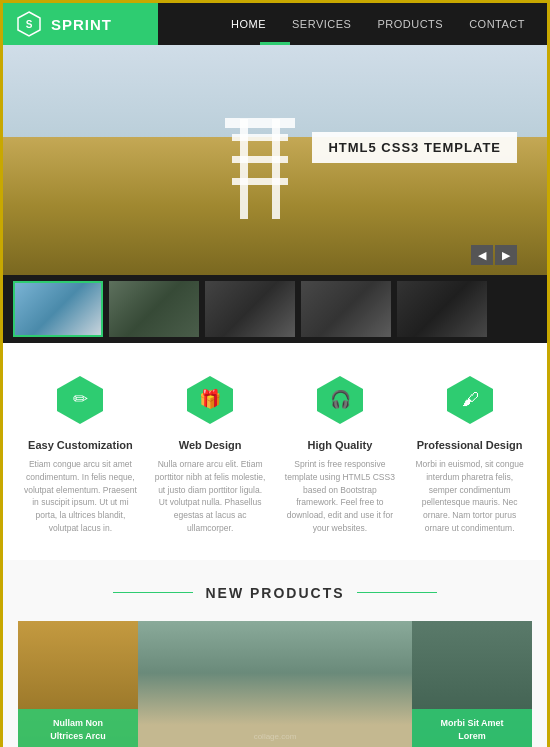 Image resolution: width=550 pixels, height=747 pixels. What do you see at coordinates (78, 684) in the screenshot?
I see `product-card-1: Nullam Non Ultrices Arcu` at bounding box center [78, 684].